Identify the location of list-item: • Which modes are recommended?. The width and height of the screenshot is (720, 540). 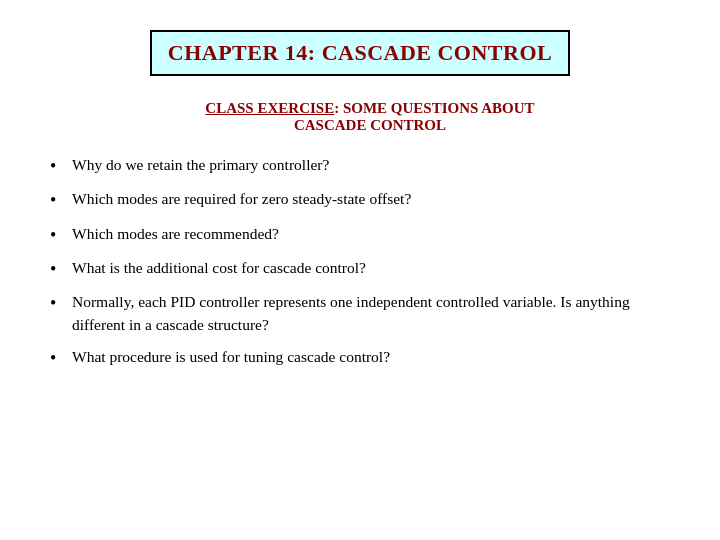
(365, 235).